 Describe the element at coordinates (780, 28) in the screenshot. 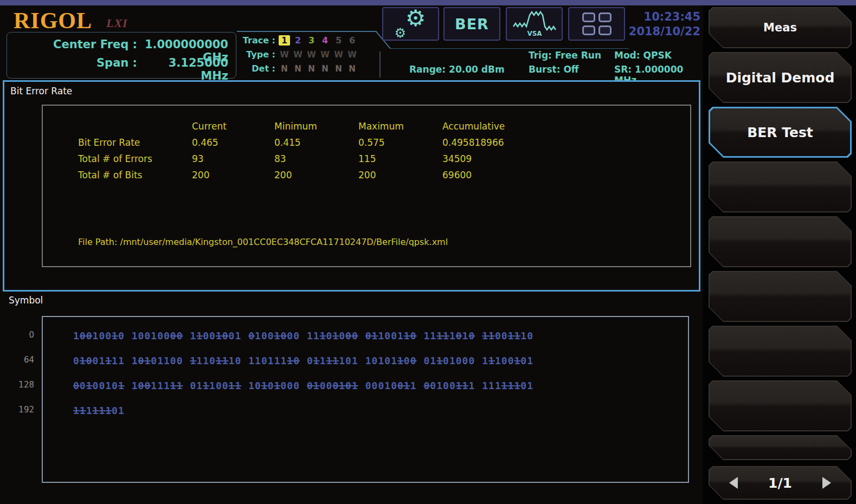

I see `softkey-label: Meas` at that location.